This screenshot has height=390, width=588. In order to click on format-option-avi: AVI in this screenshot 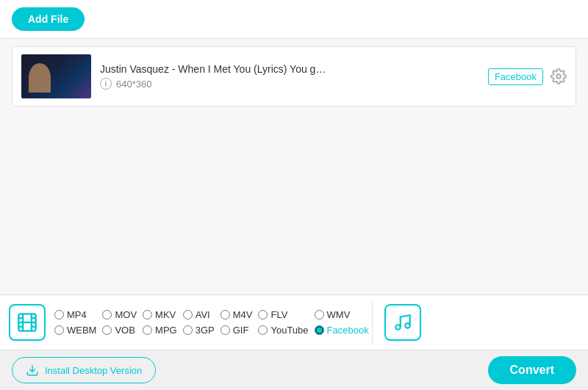, I will do `click(198, 314)`.